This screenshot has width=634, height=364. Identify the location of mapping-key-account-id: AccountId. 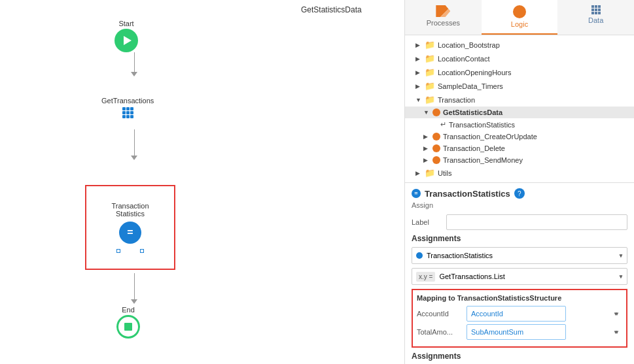
(440, 314).